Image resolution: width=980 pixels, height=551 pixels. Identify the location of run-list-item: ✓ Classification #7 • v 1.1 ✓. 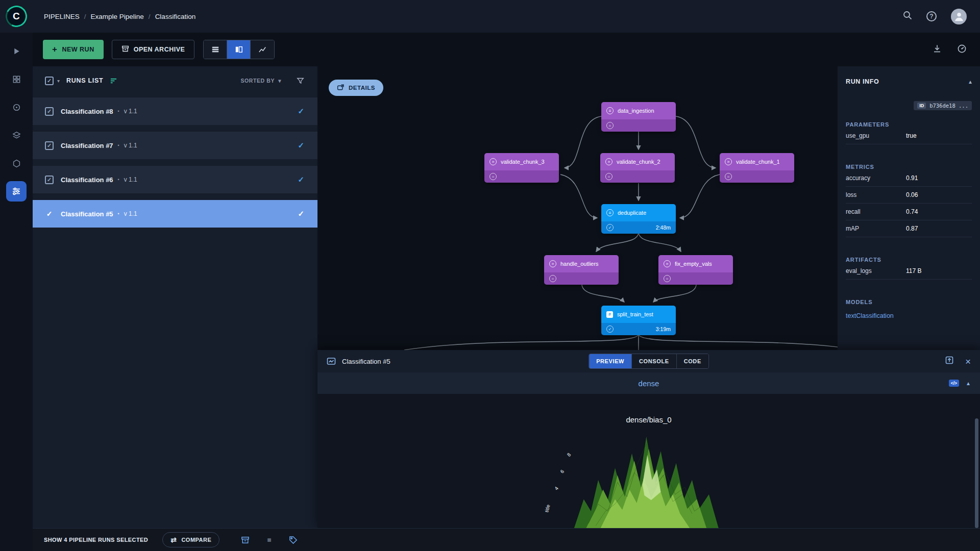
(175, 145).